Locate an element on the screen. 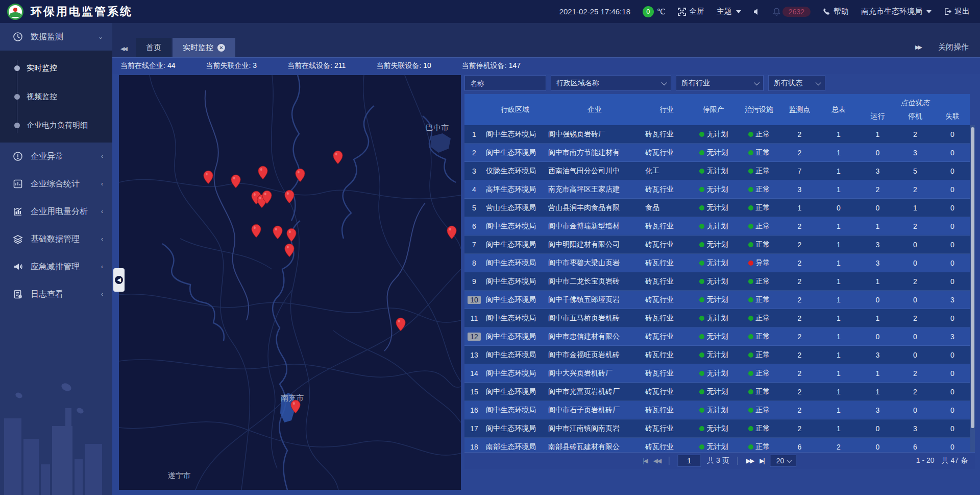 The width and height of the screenshot is (980, 495). stat-label: 当前失联企业: is located at coordinates (228, 65).